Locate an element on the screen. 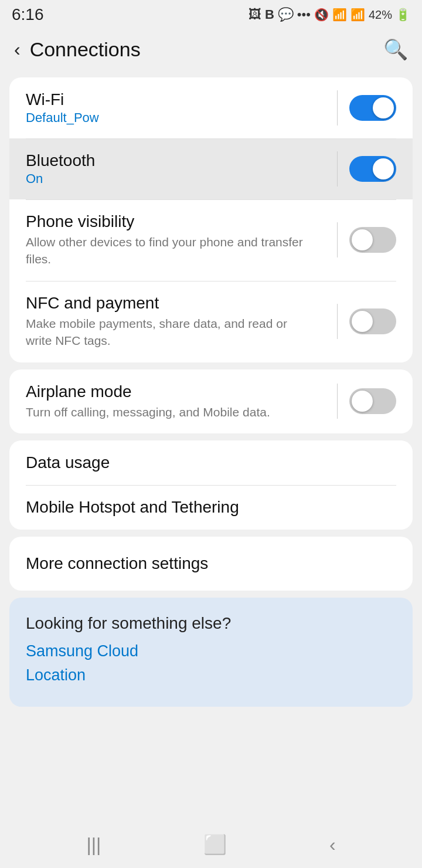 The width and height of the screenshot is (422, 868). wifi-toggle-knob is located at coordinates (383, 108).